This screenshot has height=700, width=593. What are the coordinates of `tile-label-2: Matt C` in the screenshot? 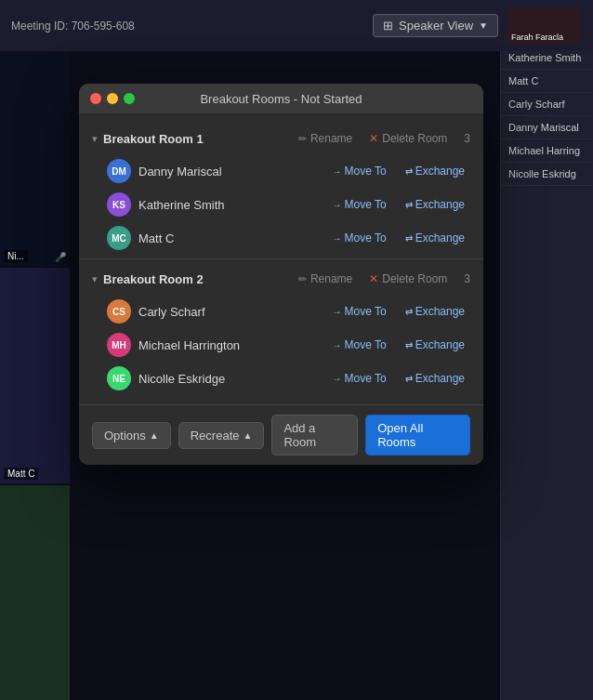 It's located at (20, 474).